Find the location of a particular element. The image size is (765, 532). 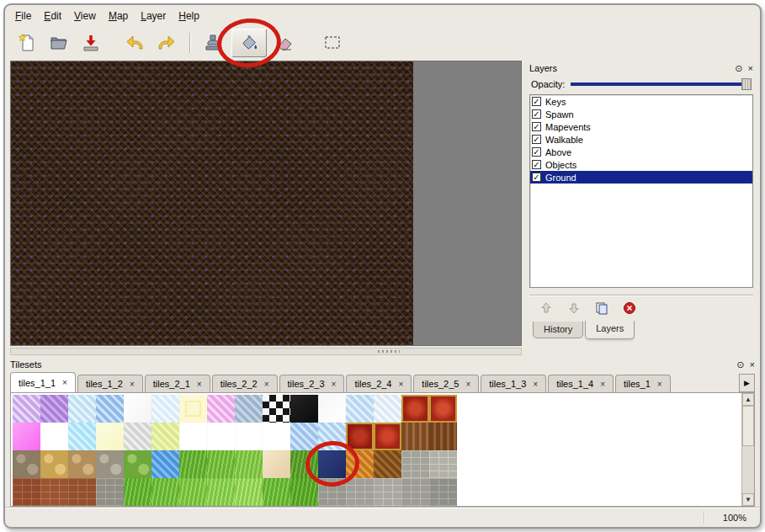

undo-button is located at coordinates (135, 43).